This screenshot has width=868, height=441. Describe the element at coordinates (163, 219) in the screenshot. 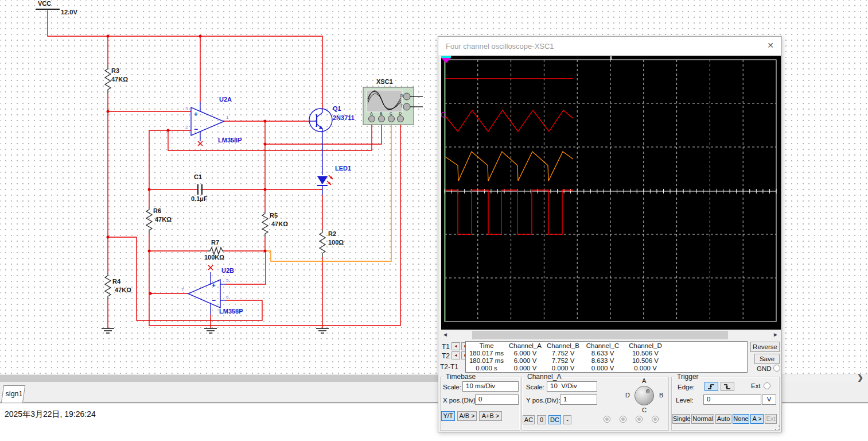

I see `r6-value: 47KΩ` at that location.